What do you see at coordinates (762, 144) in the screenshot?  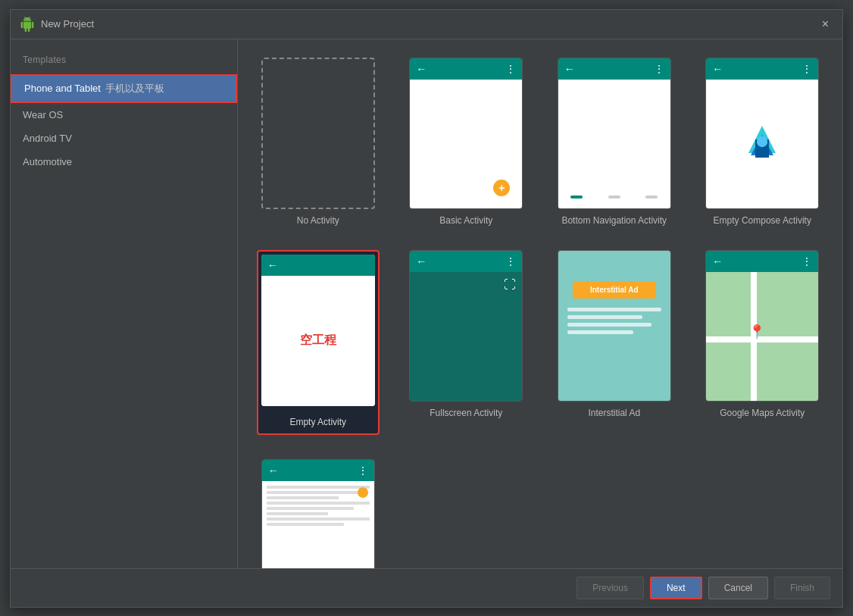 I see `compose-logo-icon` at bounding box center [762, 144].